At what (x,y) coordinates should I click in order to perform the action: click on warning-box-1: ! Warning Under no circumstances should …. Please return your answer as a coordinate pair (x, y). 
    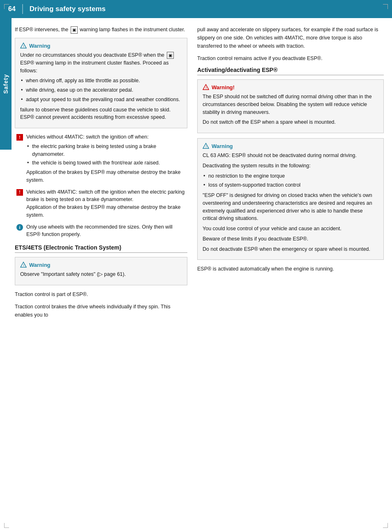
    Looking at the image, I should click on (101, 83).